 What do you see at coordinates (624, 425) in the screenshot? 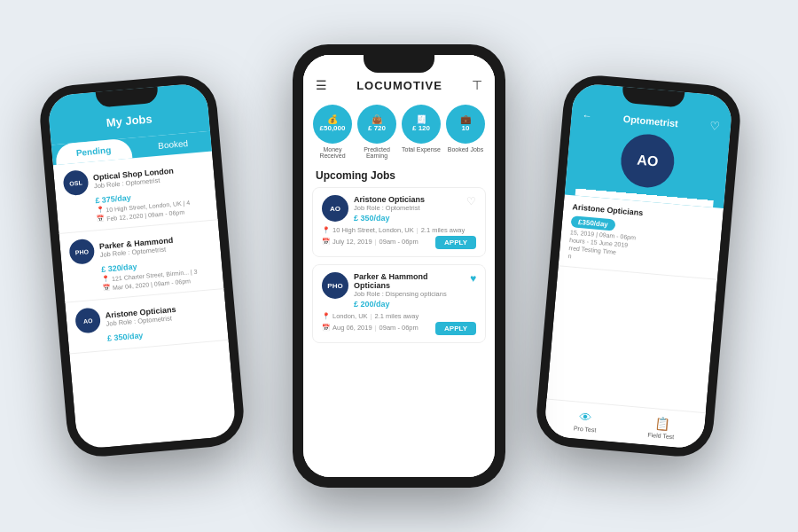
I see `right-bottom-tabs: 👁 Pro Test 📋 Field Test` at bounding box center [624, 425].